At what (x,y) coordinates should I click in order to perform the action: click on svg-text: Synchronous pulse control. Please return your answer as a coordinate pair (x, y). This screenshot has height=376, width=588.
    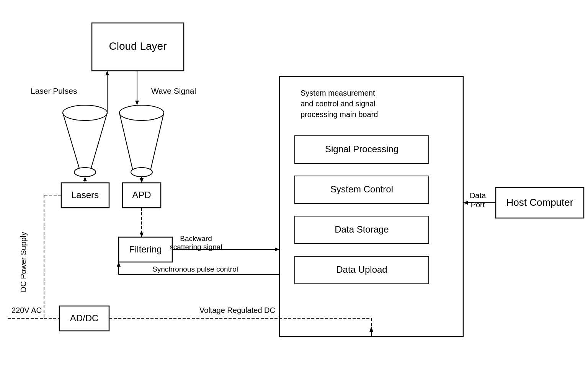
    Looking at the image, I should click on (195, 269).